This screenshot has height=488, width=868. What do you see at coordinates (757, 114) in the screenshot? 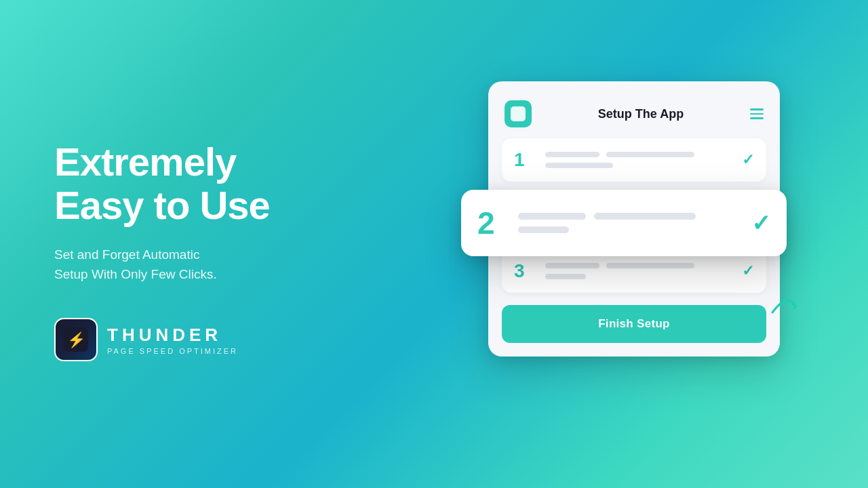
I see `hamburger-menu-icon` at bounding box center [757, 114].